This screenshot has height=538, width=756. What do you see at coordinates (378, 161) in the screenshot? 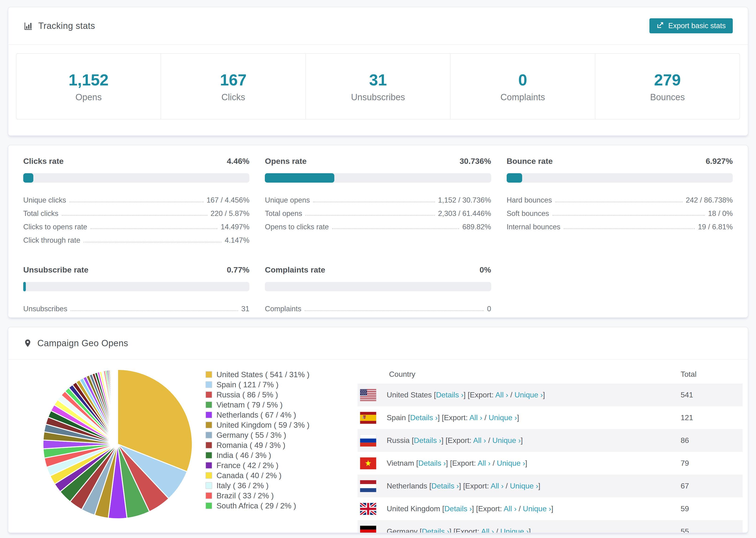
I see `rate-header: Opens rate 30.736%` at bounding box center [378, 161].